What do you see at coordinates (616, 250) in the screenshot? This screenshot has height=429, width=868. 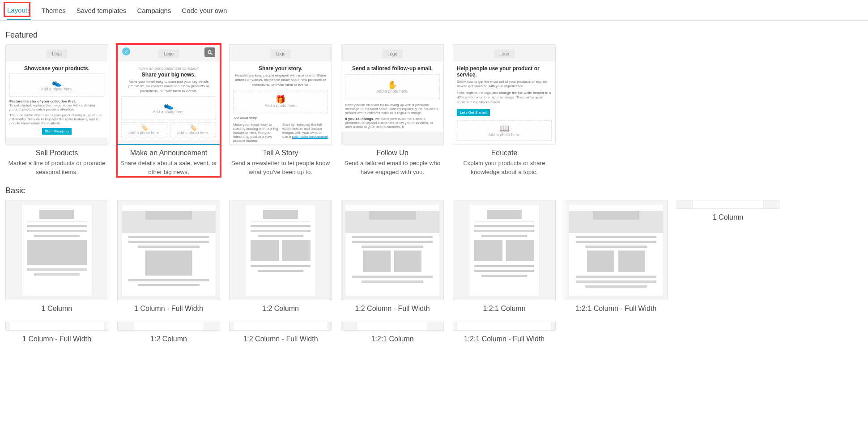 I see `preview-1-2-1-column-full-width` at bounding box center [616, 250].